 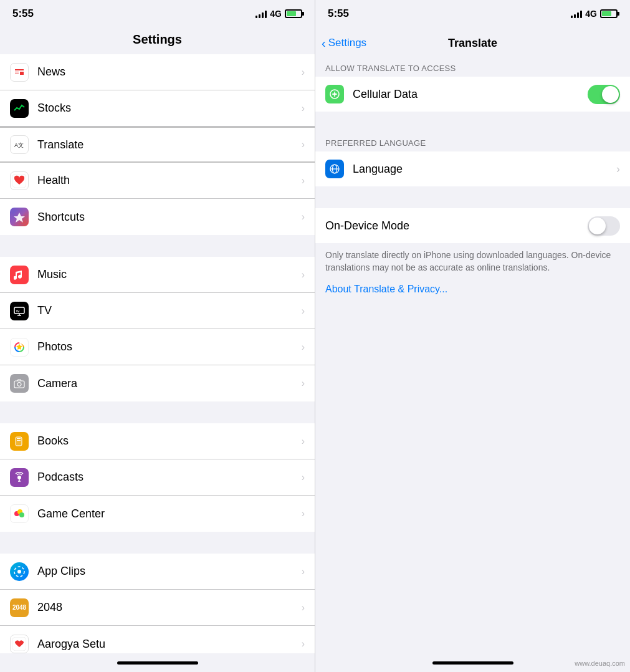 I want to click on books-icon, so click(x=19, y=441).